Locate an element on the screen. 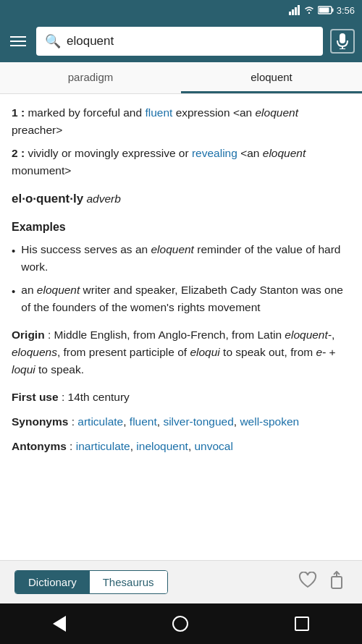 This screenshot has width=362, height=644. antonym-inarticulate: inarticulate is located at coordinates (103, 446).